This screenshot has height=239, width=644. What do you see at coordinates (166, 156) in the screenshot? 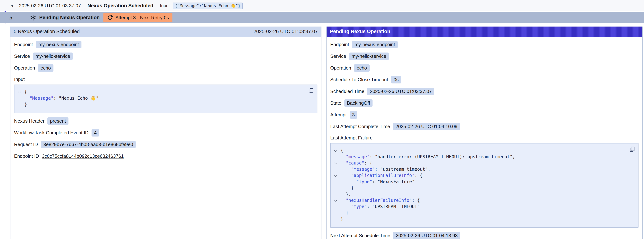
I see `field-endpoint-id: Endpoint ID3c0c75ccfa8144b092c13ce632463…` at bounding box center [166, 156].